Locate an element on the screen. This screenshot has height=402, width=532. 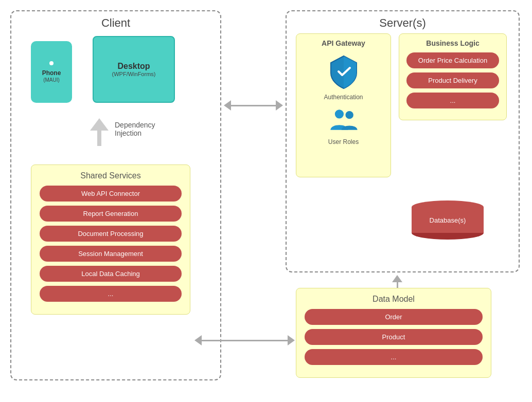
db-top is located at coordinates (448, 207).